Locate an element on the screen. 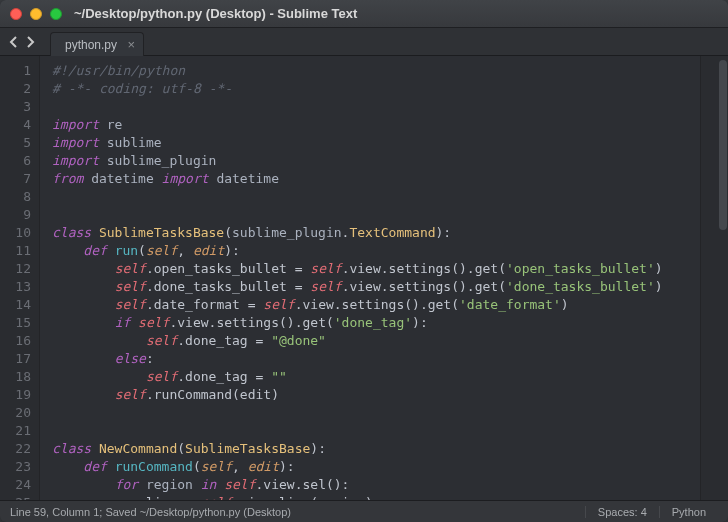 Image resolution: width=728 pixels, height=522 pixels. line-gutter: 1 2 3 4 5 6 7 8 9 10 11 12 13 14 15 16 1… is located at coordinates (20, 278).